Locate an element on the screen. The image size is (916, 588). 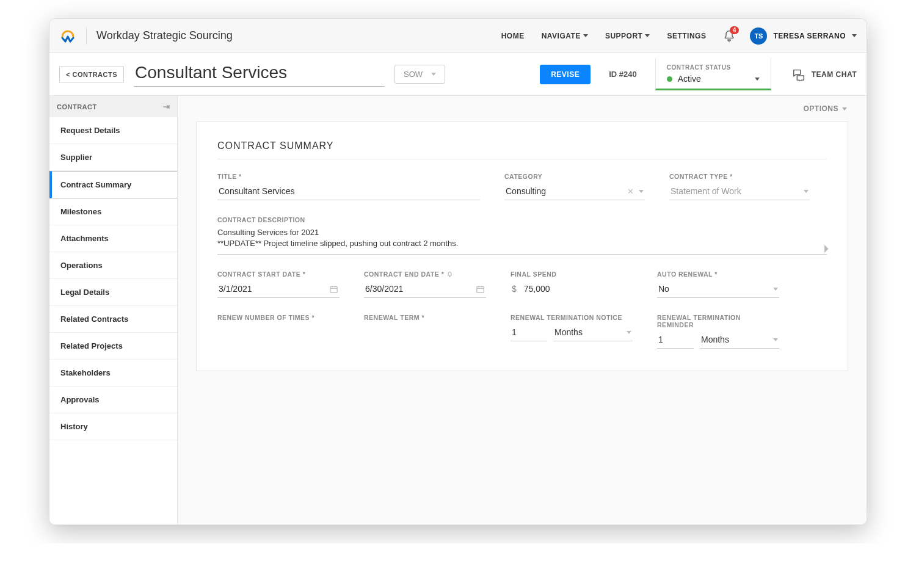
renewal-reminder-number-input: 1 is located at coordinates (675, 341).